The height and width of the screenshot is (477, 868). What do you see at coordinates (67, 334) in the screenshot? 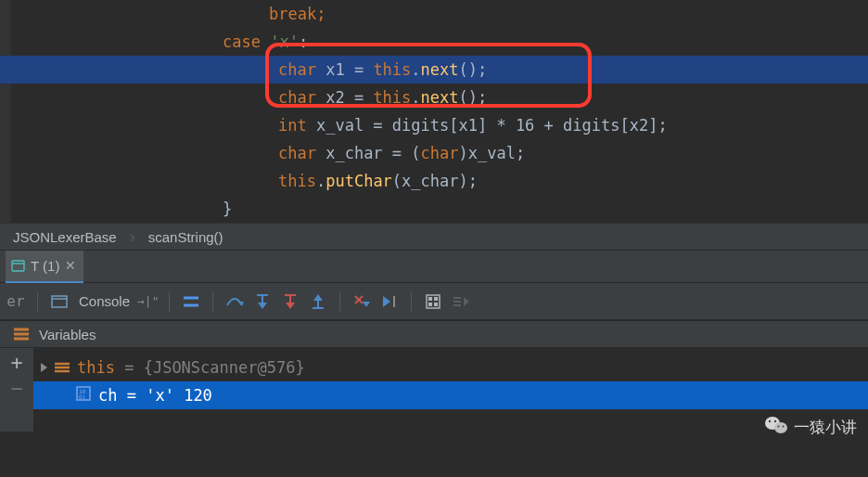
I see `variables-title: Variables` at bounding box center [67, 334].